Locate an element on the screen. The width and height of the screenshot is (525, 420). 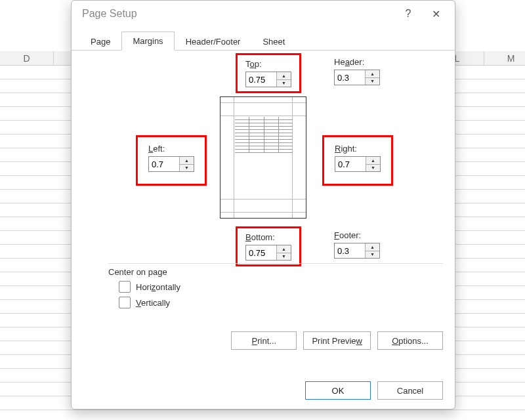
margin-footer-input is located at coordinates (350, 251).